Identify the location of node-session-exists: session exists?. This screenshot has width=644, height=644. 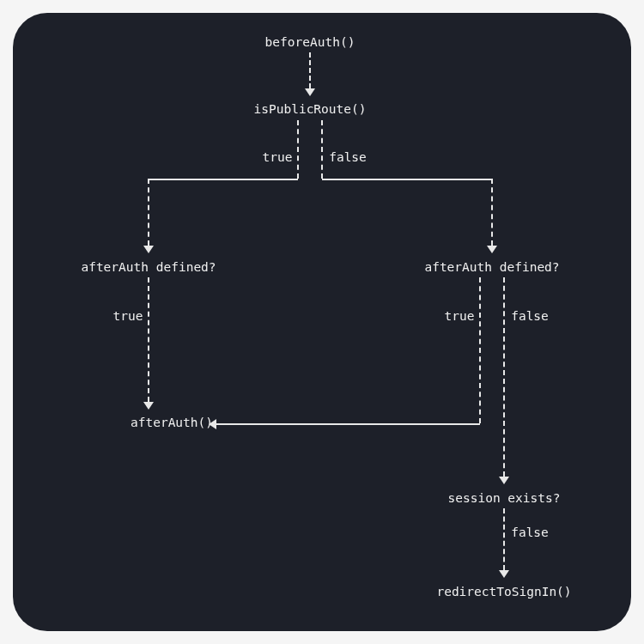
(505, 498).